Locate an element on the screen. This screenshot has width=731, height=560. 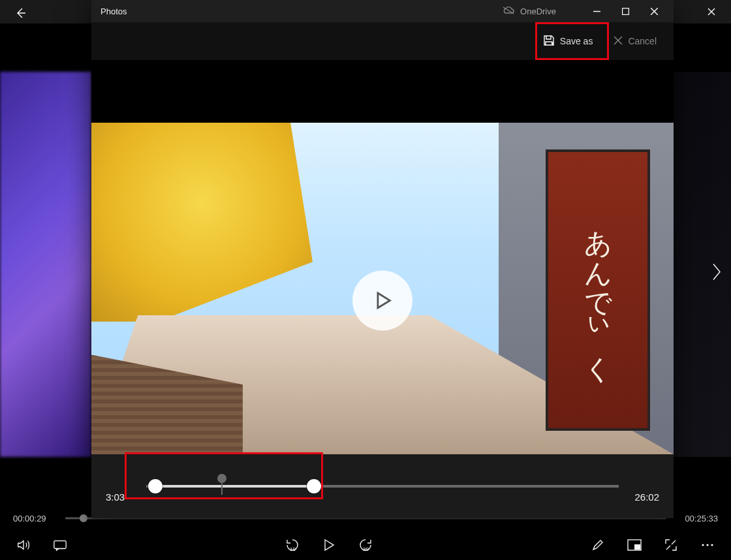
svg-text: 30 is located at coordinates (366, 550).